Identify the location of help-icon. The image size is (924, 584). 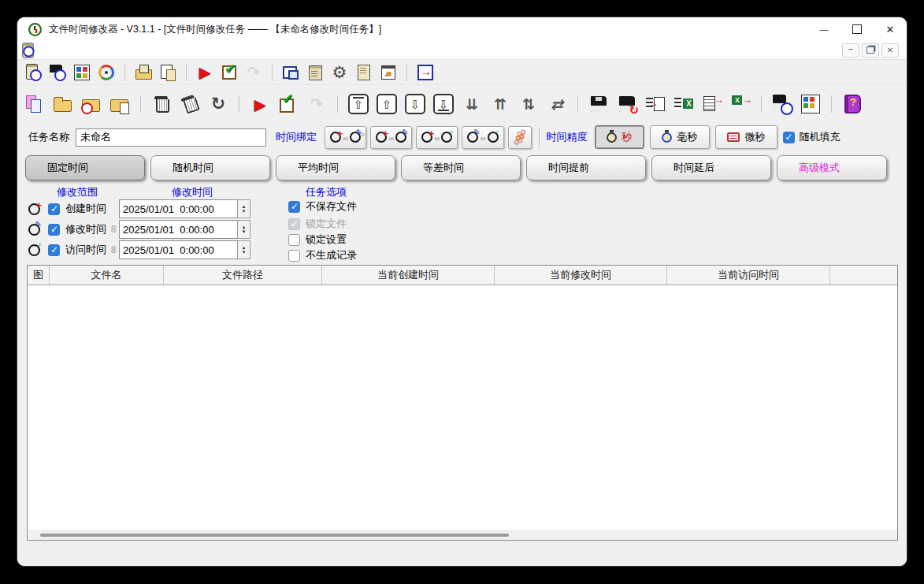
(852, 104).